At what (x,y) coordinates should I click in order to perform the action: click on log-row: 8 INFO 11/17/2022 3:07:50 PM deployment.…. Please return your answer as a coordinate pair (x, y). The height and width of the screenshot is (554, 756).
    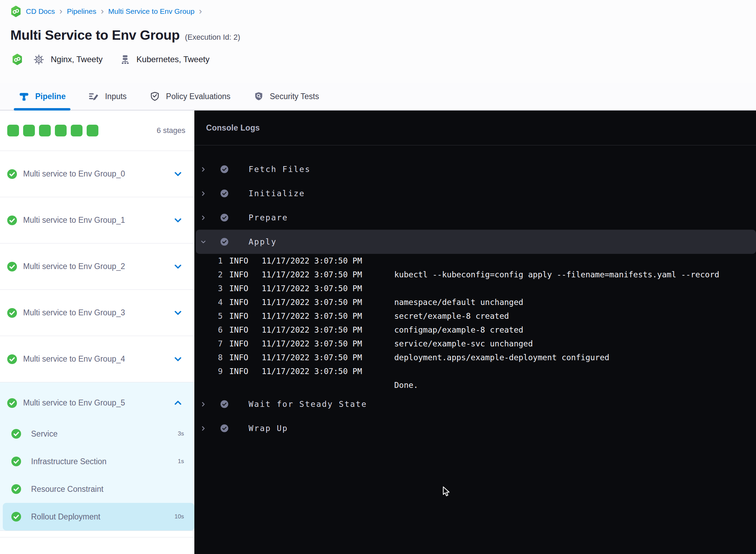
    Looking at the image, I should click on (475, 357).